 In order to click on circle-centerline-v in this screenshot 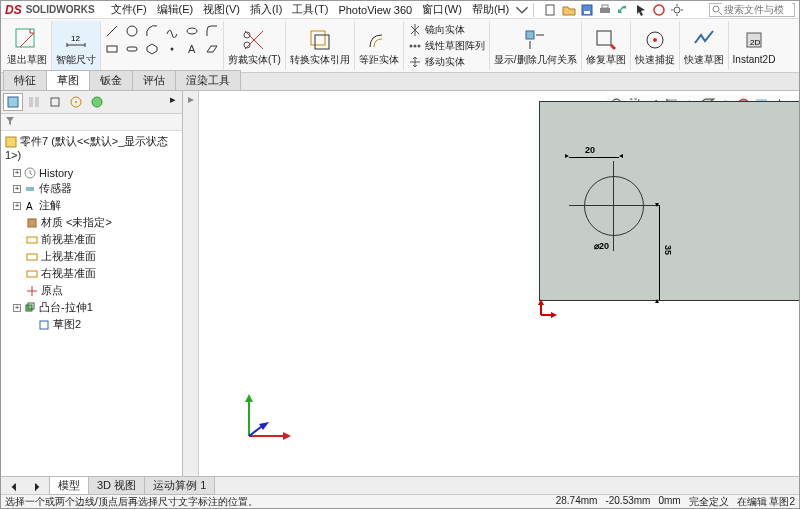, I will do `click(614, 206)`.